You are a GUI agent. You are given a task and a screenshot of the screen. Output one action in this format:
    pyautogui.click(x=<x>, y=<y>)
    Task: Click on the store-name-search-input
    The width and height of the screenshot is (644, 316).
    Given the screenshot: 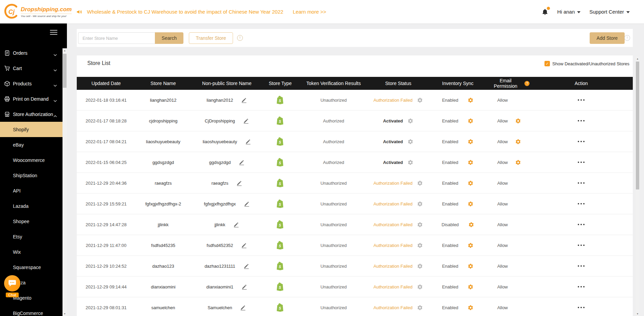 What is the action you would take?
    pyautogui.click(x=117, y=38)
    